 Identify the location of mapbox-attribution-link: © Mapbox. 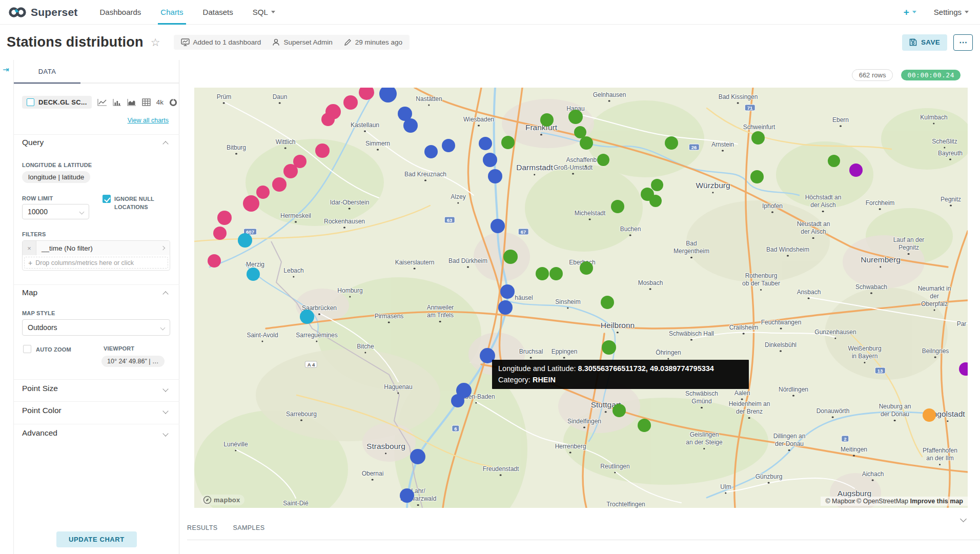
(840, 501).